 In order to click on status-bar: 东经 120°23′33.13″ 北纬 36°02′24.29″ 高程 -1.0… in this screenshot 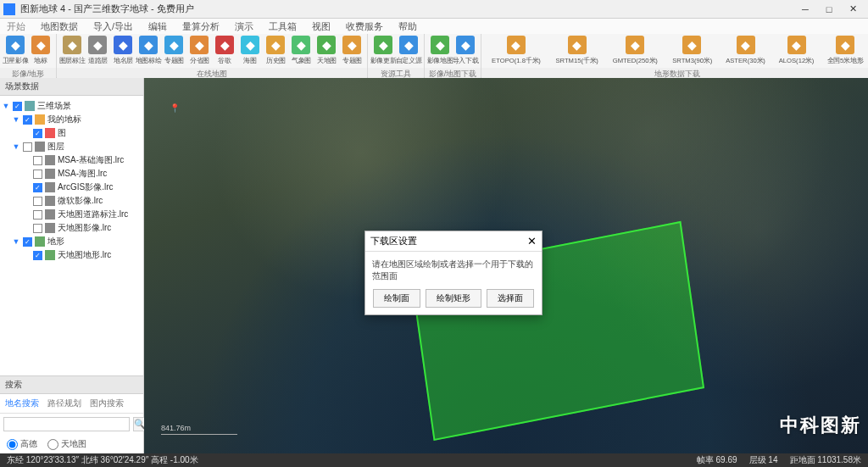, I will do `click(434, 460)`.